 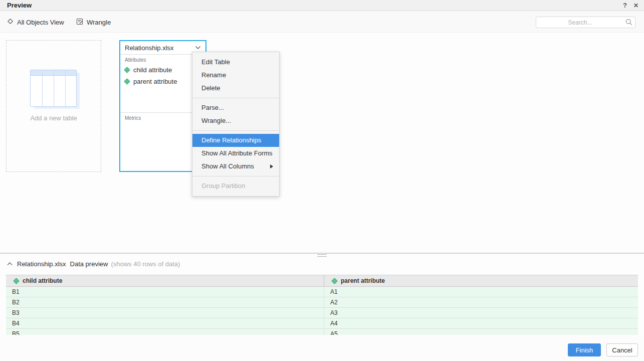 What do you see at coordinates (481, 292) in the screenshot?
I see `table-cell: A1` at bounding box center [481, 292].